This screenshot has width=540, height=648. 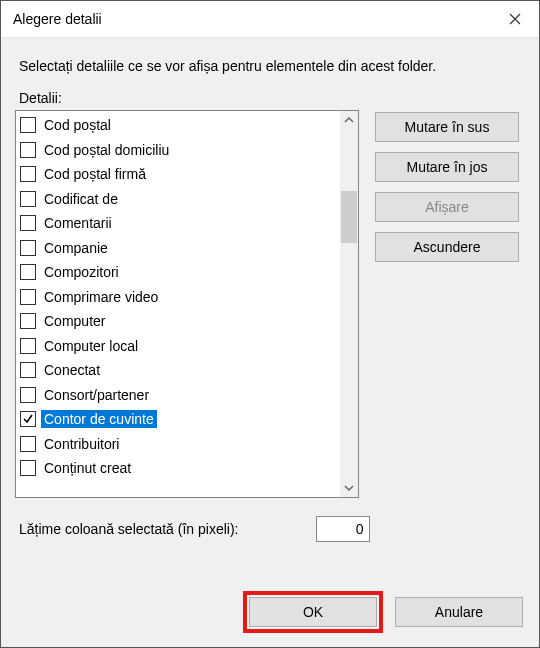 What do you see at coordinates (447, 247) in the screenshot?
I see `hide-button: Ascundere` at bounding box center [447, 247].